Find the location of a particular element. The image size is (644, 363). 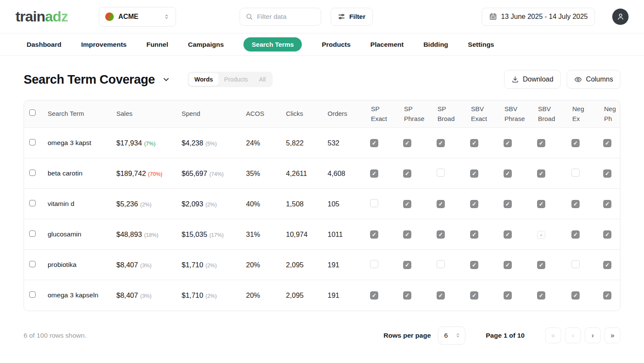

first-page-button: « is located at coordinates (553, 336).